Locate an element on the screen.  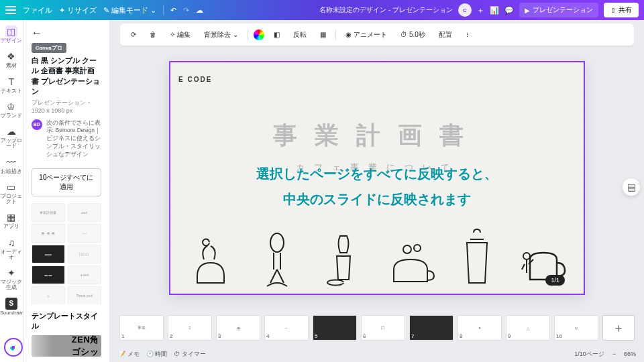
crop-icon: ◧ is located at coordinates (276, 35).